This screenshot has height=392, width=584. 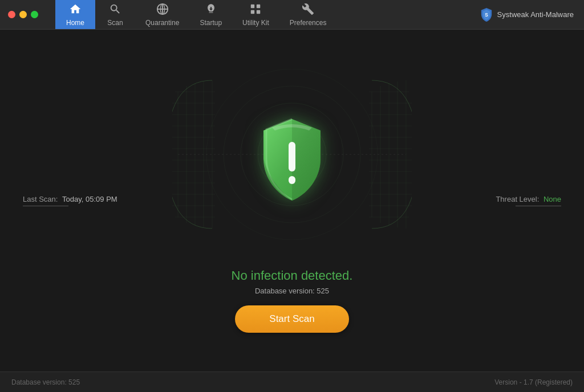 I want to click on status-sub-text: Database version: 525, so click(x=292, y=291).